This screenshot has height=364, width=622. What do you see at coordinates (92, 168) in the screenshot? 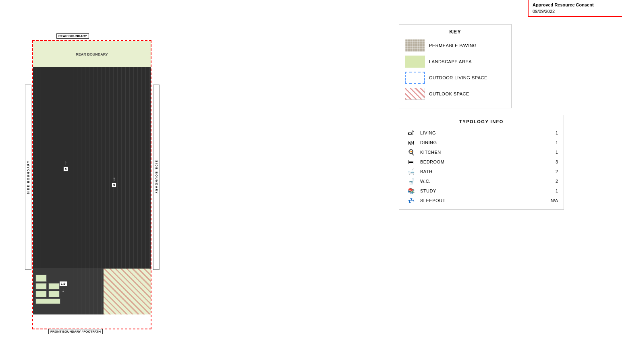
I see `building-main: ↑ 5 ↑ 5` at bounding box center [92, 168].